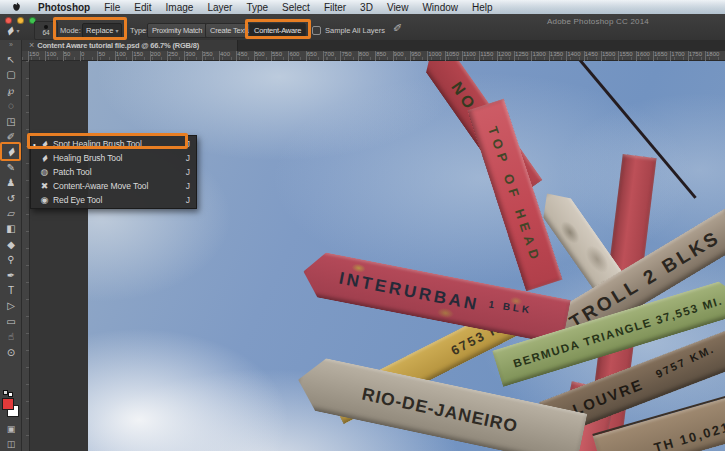  I want to click on ruler-label: 400, so click(225, 54).